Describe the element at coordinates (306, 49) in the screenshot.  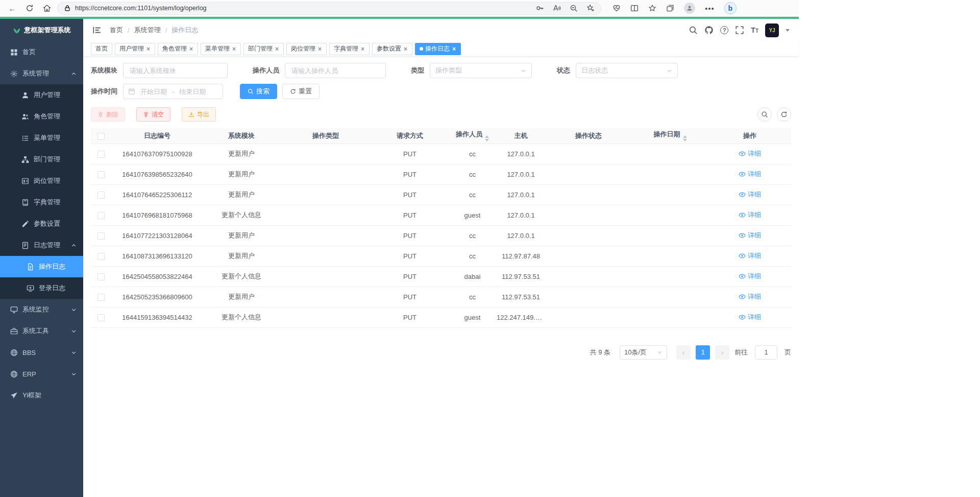
I see `tab-post-management: 岗位管理 ×` at that location.